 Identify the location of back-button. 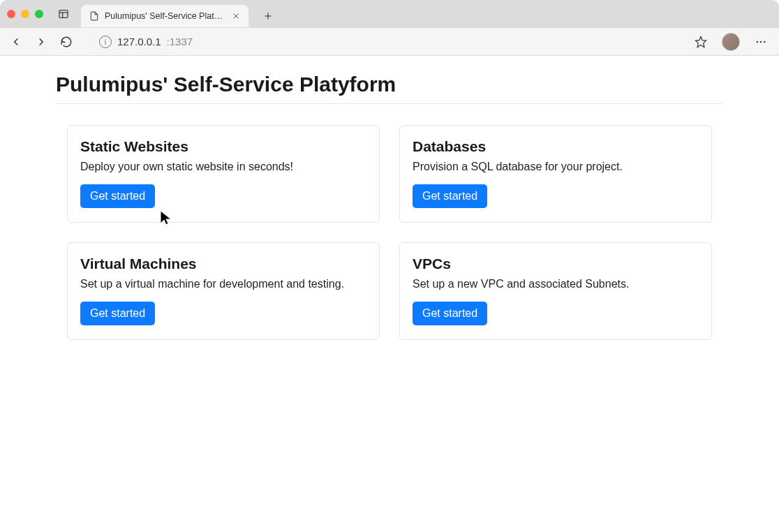
(16, 42).